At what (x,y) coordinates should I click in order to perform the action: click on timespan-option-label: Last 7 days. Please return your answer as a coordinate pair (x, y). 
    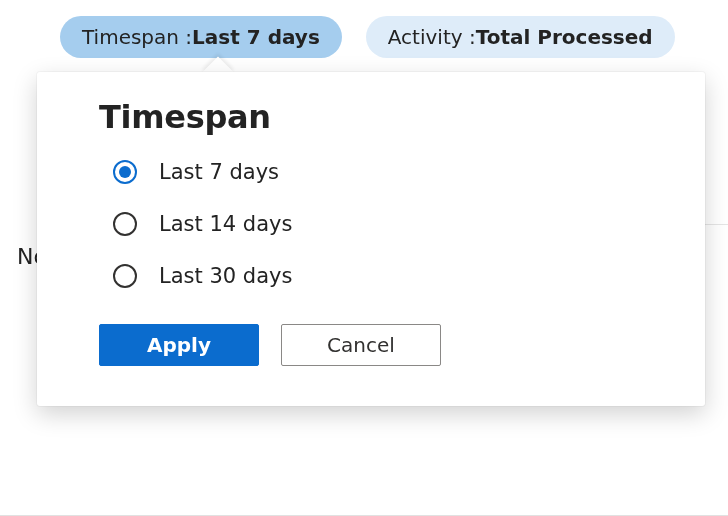
    Looking at the image, I should click on (219, 172).